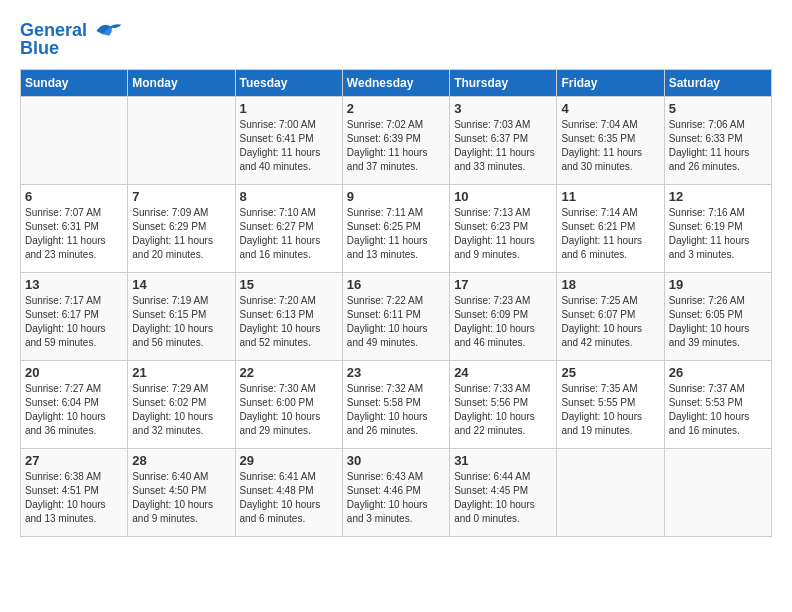 This screenshot has height=612, width=792. What do you see at coordinates (74, 284) in the screenshot?
I see `day-number: 13` at bounding box center [74, 284].